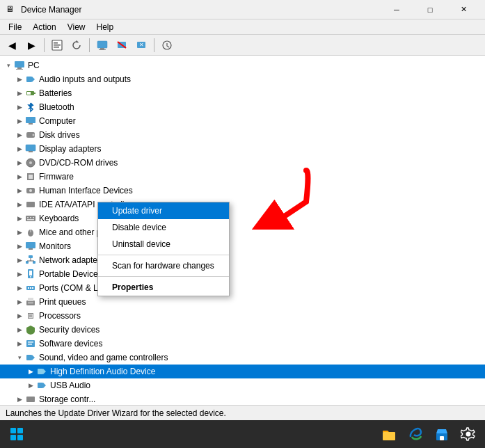 This screenshot has height=448, width=485. I want to click on icon-audio-inputs, so click(31, 79).